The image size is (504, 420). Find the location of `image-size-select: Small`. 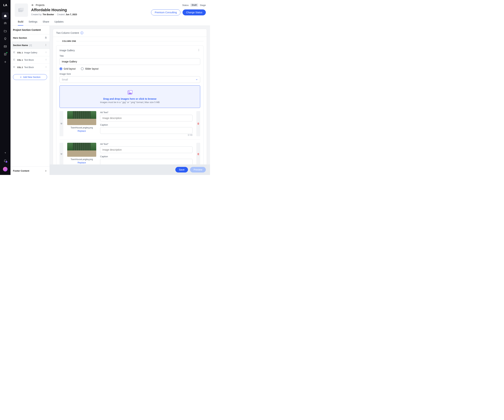

image-size-select: Small is located at coordinates (130, 80).